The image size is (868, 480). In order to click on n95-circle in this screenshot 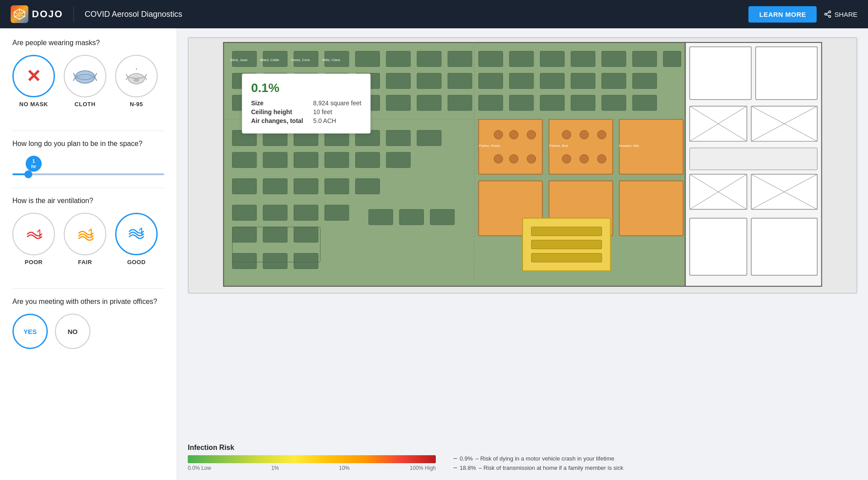, I will do `click(136, 76)`.